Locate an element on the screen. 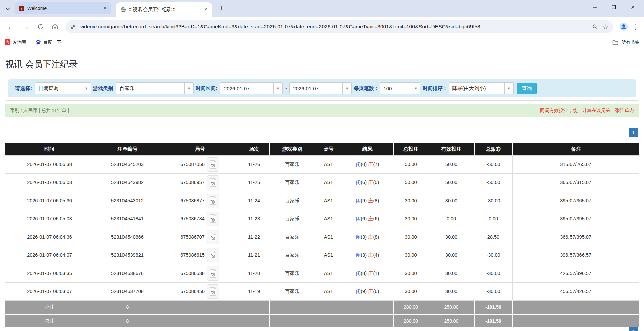  table-row: 2026-01-07 06:04:07523104539821675086615… is located at coordinates (322, 255).